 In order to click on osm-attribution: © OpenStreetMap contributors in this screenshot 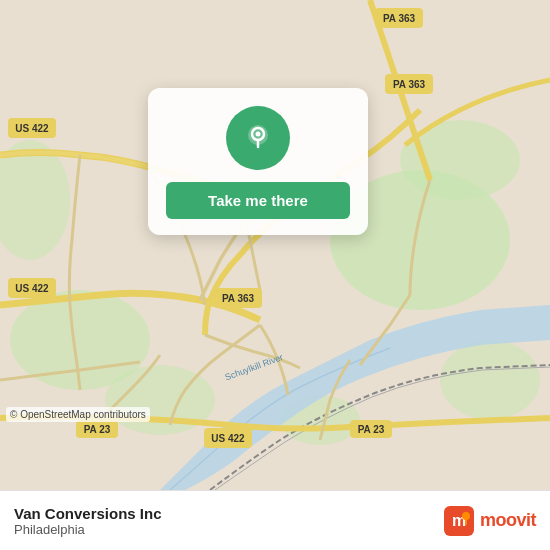, I will do `click(78, 414)`.